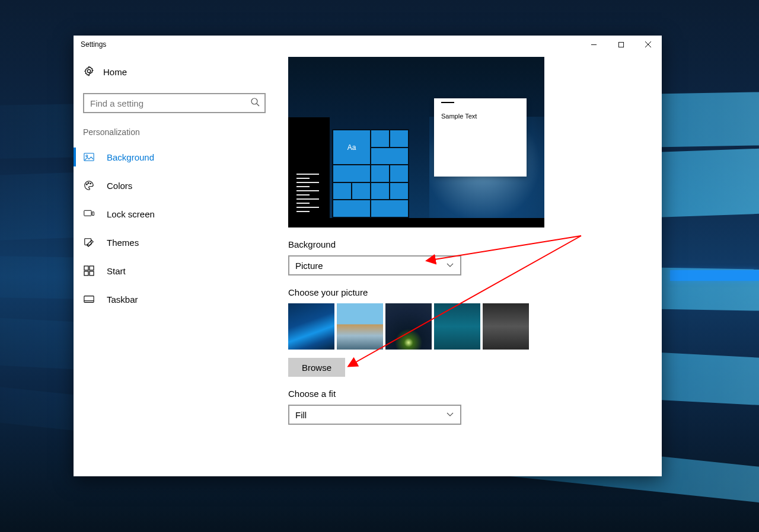 This screenshot has height=532, width=759. I want to click on preview-sample-text: Sample Text, so click(480, 116).